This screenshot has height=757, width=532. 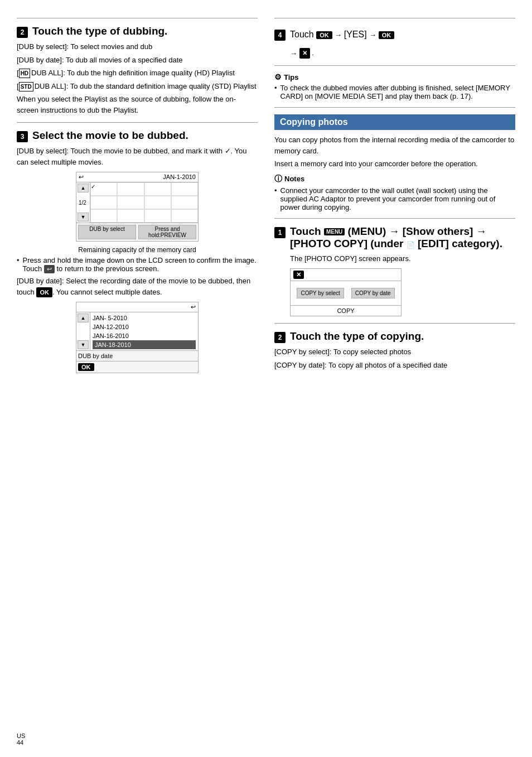 What do you see at coordinates (83, 345) in the screenshot?
I see `date-nav-down: ▼` at bounding box center [83, 345].